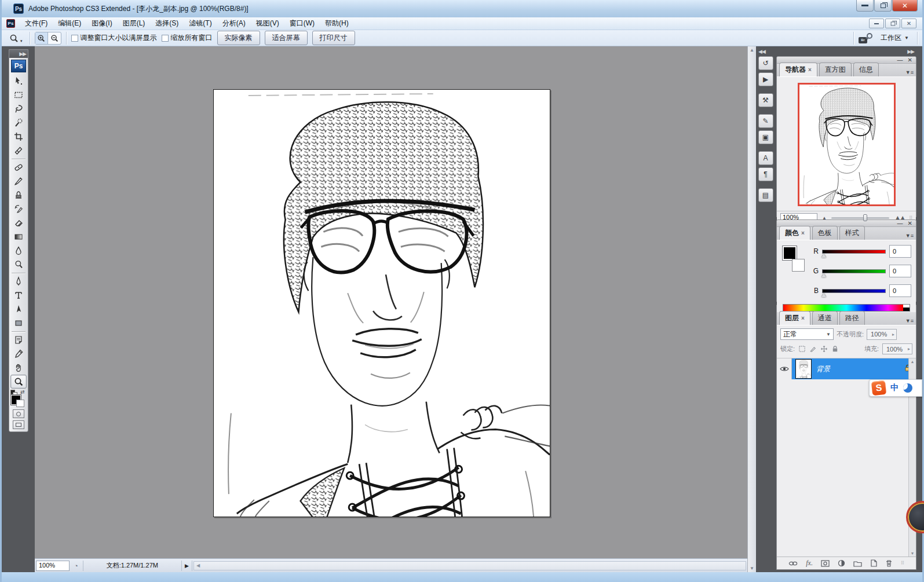  Describe the element at coordinates (824, 349) in the screenshot. I see `lock-position-icon` at that location.